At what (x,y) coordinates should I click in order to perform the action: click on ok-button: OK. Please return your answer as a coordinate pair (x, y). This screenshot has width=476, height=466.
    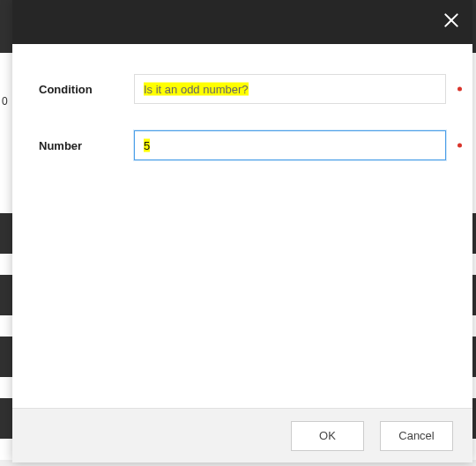
    Looking at the image, I should click on (328, 436).